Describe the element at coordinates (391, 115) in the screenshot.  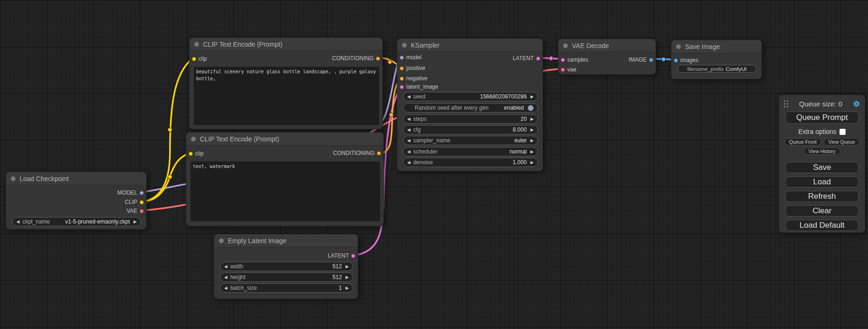
I see `link-dot` at that location.